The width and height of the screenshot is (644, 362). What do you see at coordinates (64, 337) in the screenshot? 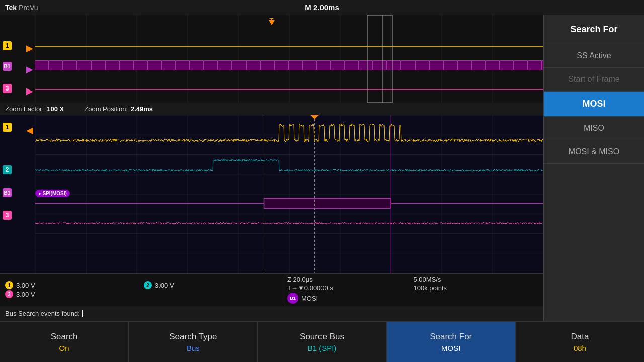
I see `search-btn-label: Search` at bounding box center [64, 337].